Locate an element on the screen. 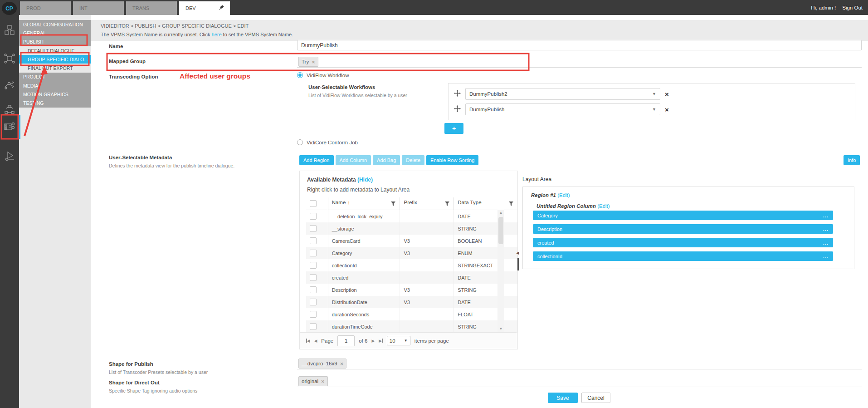 The height and width of the screenshot is (408, 868). nav-testing: TESTING is located at coordinates (55, 103).